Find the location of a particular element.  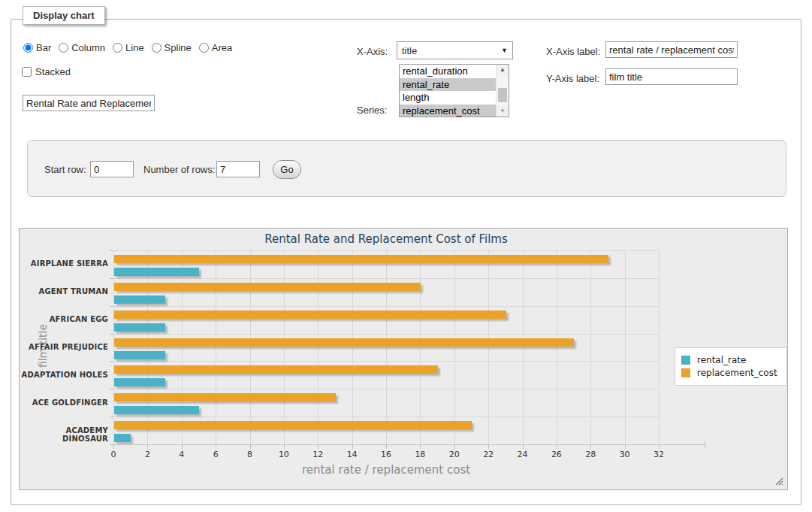

radio-line is located at coordinates (117, 48).